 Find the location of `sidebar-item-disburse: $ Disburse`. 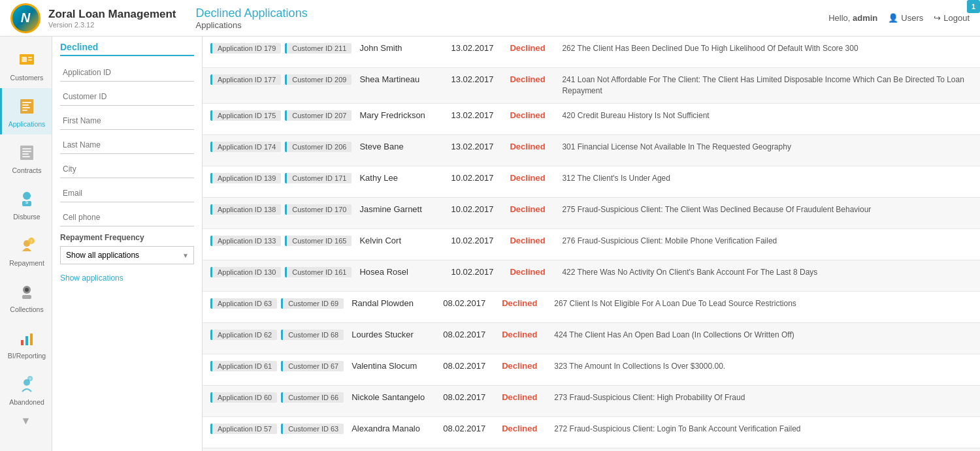

sidebar-item-disburse: $ Disburse is located at coordinates (26, 204).